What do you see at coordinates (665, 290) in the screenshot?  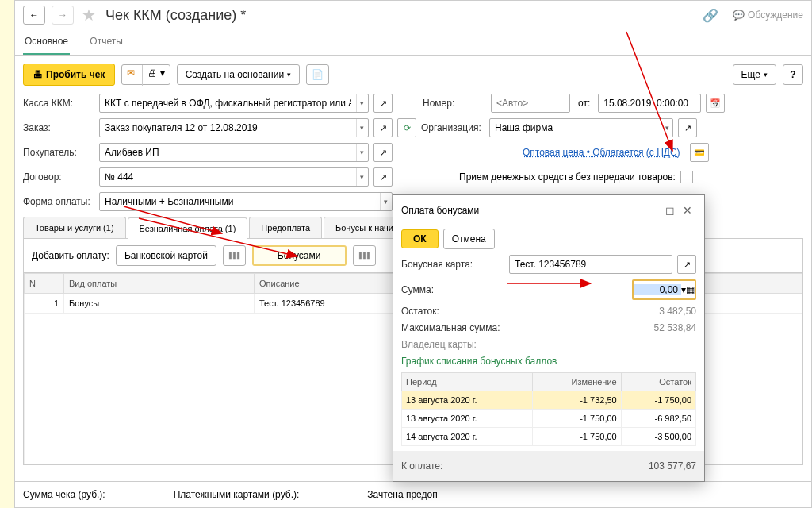 I see `sum-field: ▾ ▦` at bounding box center [665, 290].